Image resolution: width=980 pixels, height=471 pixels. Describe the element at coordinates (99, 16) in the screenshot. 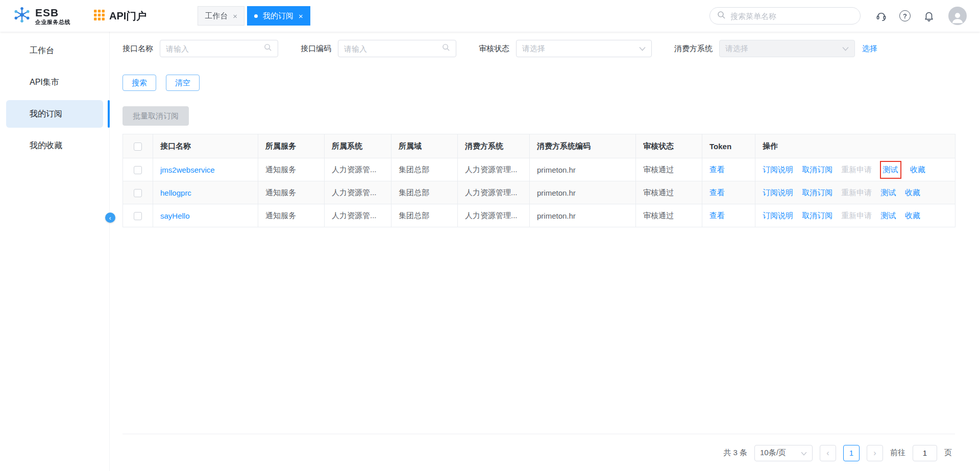

I see `grid-icon` at that location.